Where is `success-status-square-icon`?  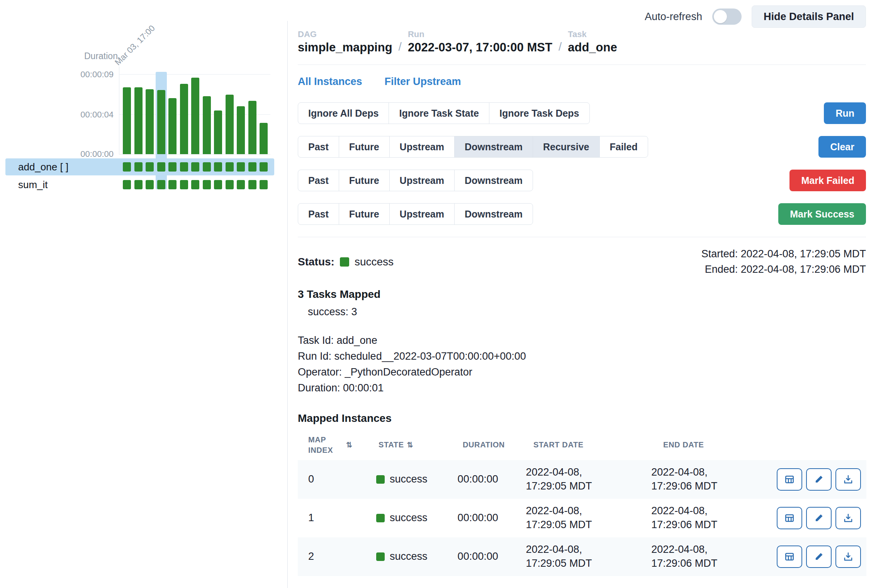
success-status-square-icon is located at coordinates (345, 262).